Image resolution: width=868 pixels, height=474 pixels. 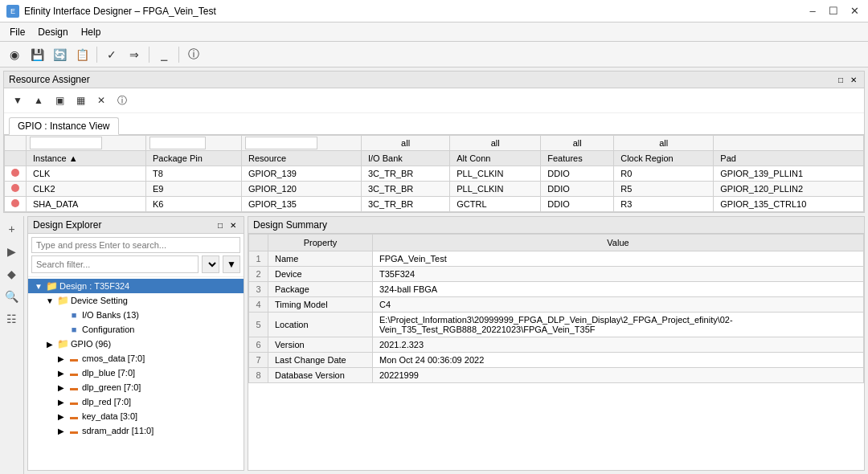 What do you see at coordinates (136, 344) in the screenshot?
I see `tree-item: ▶ 📁 GPIO (96)` at bounding box center [136, 344].